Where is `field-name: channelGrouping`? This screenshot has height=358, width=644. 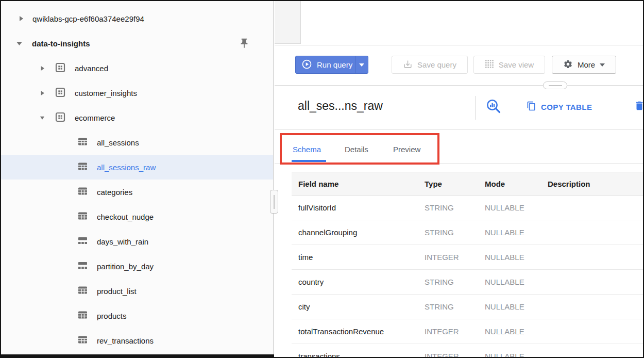
field-name: channelGrouping is located at coordinates (362, 232).